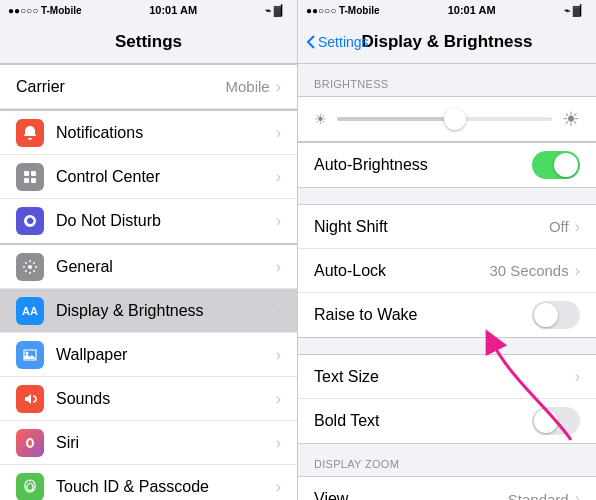 The image size is (596, 500). Describe the element at coordinates (538, 496) in the screenshot. I see `view-value: Standard` at that location.